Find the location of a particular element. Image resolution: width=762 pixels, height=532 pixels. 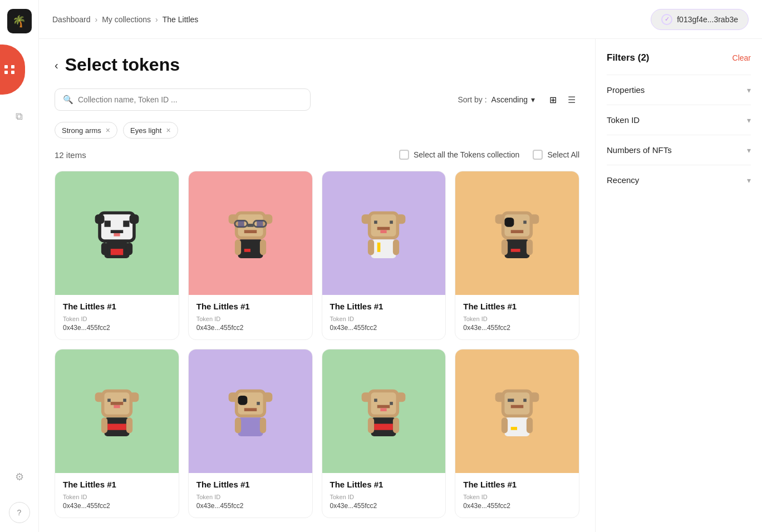

view-icons: ⊞ ☰ is located at coordinates (562, 100).